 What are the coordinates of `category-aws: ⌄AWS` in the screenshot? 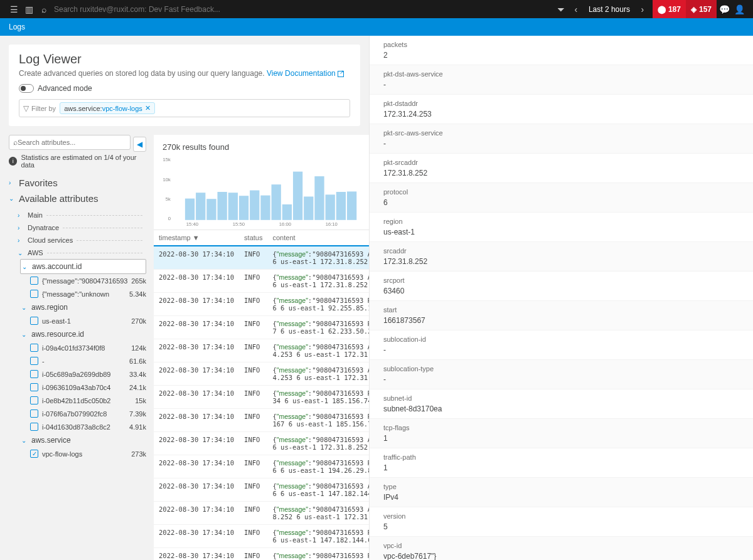 It's located at (82, 253).